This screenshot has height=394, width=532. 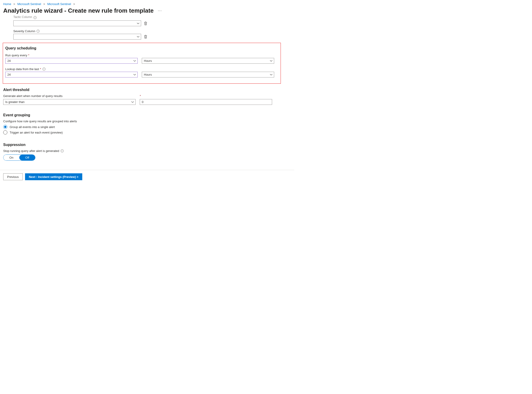 I want to click on breadcrumb-home: Home, so click(x=7, y=4).